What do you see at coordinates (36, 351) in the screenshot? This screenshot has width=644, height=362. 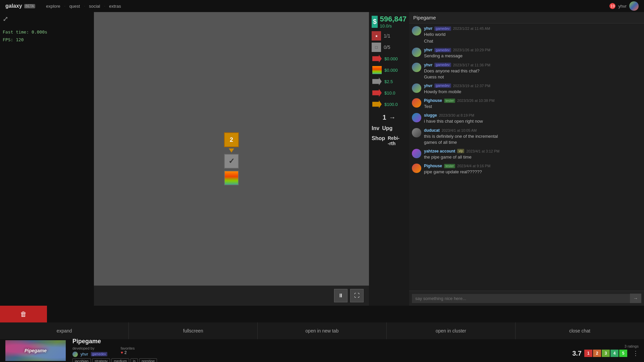 I see `game-thumbnail: Pipegame` at bounding box center [36, 351].